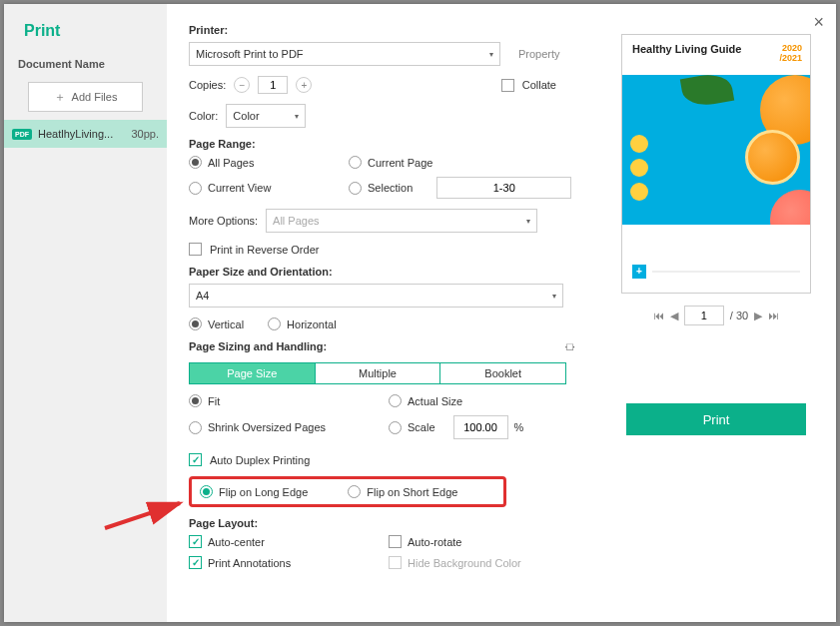 This screenshot has height=626, width=840. Describe the element at coordinates (264, 250) in the screenshot. I see `reverse-order-label: Print in Reverse Order` at that location.